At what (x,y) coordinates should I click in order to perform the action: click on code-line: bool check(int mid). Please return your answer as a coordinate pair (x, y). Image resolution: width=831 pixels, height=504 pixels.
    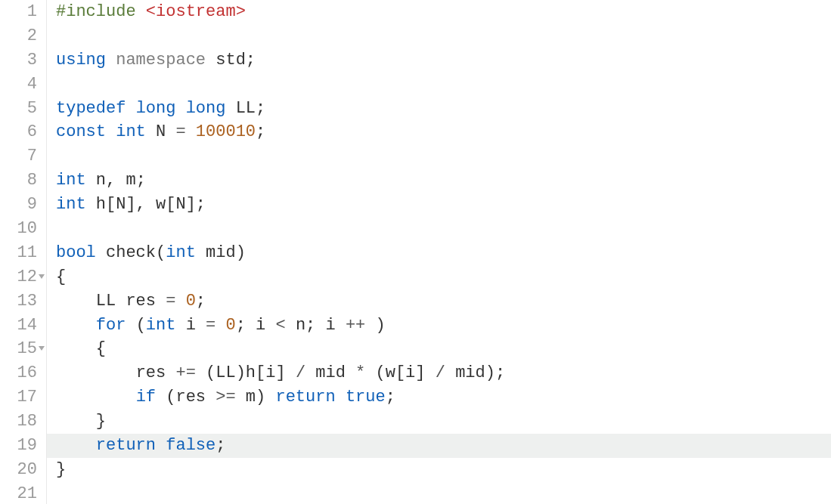
    Looking at the image, I should click on (443, 253).